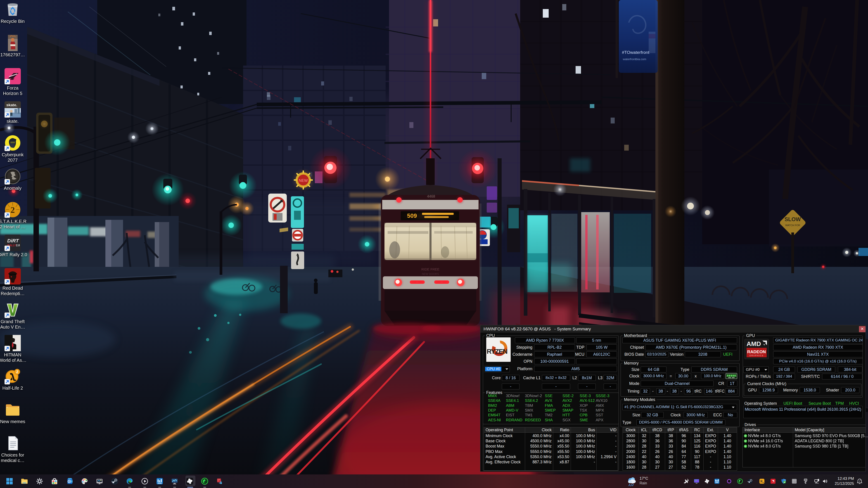  What do you see at coordinates (303, 181) in the screenshot?
I see `svg-text: NEW` at bounding box center [303, 181].